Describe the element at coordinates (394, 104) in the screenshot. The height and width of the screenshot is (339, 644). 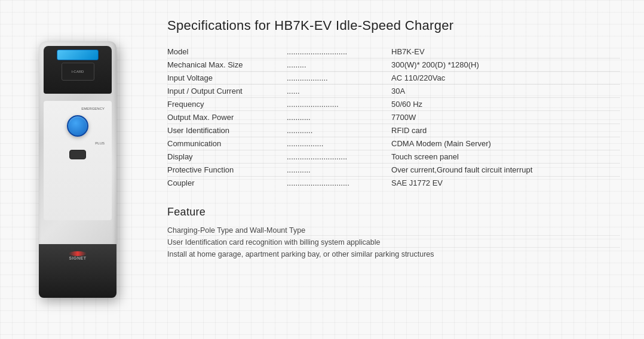
I see `table-row: Frequency ........................ 50/60…` at that location.